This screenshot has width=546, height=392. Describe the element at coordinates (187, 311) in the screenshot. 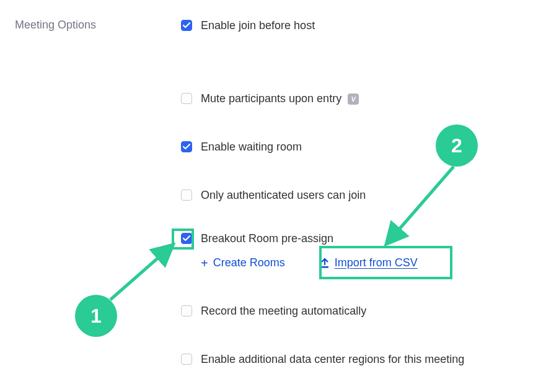

I see `checkbox-record-auto` at that location.